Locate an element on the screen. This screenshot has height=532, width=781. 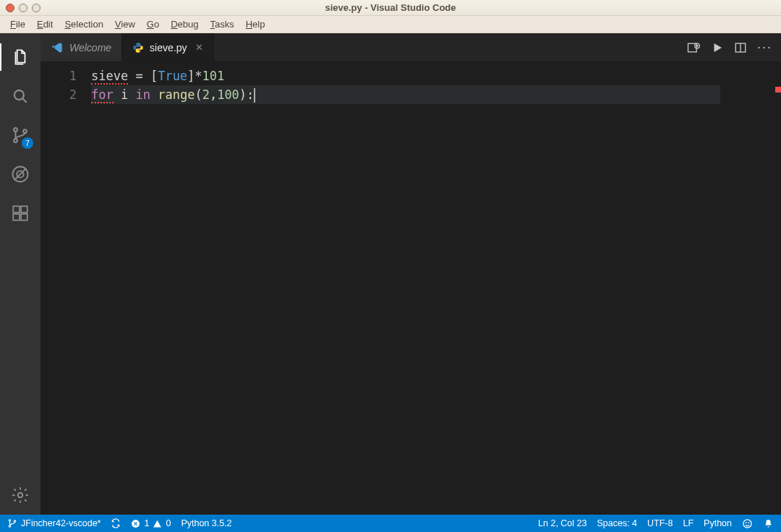
code-line: sieve = [True]*101 is located at coordinates (406, 76).